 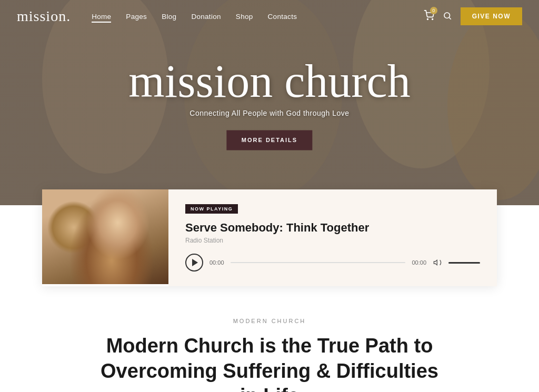 I want to click on cart-icon: 0, so click(x=429, y=16).